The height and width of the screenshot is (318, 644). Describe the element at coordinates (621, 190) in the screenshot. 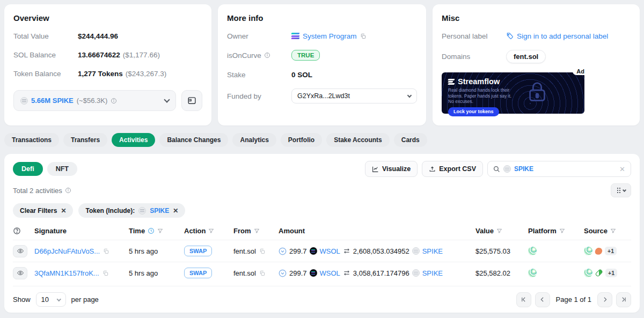

I see `column-settings-button` at that location.